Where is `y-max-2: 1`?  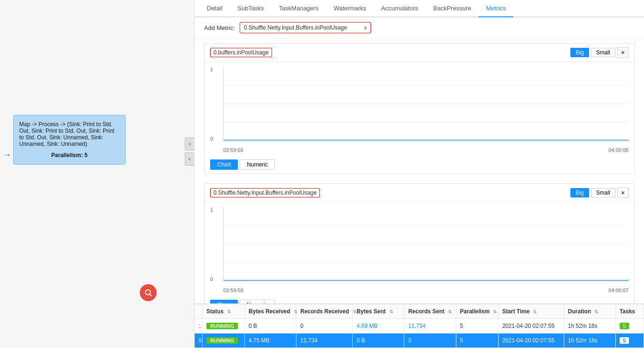 y-max-2: 1 is located at coordinates (215, 210).